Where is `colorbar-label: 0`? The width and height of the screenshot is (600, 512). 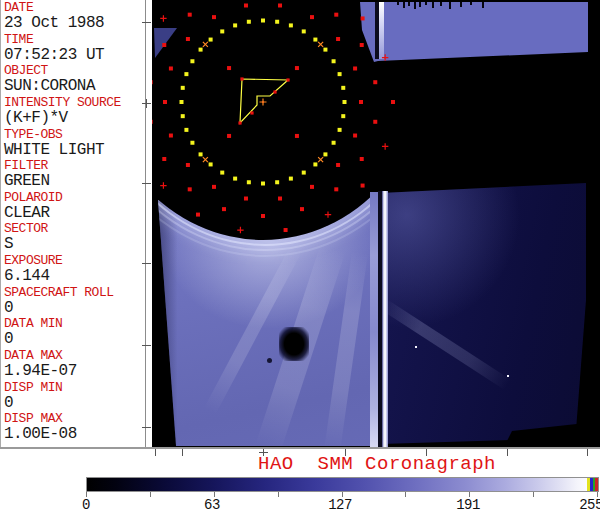
colorbar-label: 0 is located at coordinates (86, 504).